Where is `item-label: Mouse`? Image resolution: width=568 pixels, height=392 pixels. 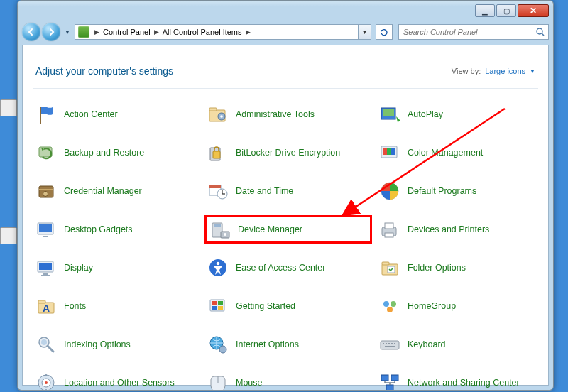 item-label: Mouse is located at coordinates (249, 383).